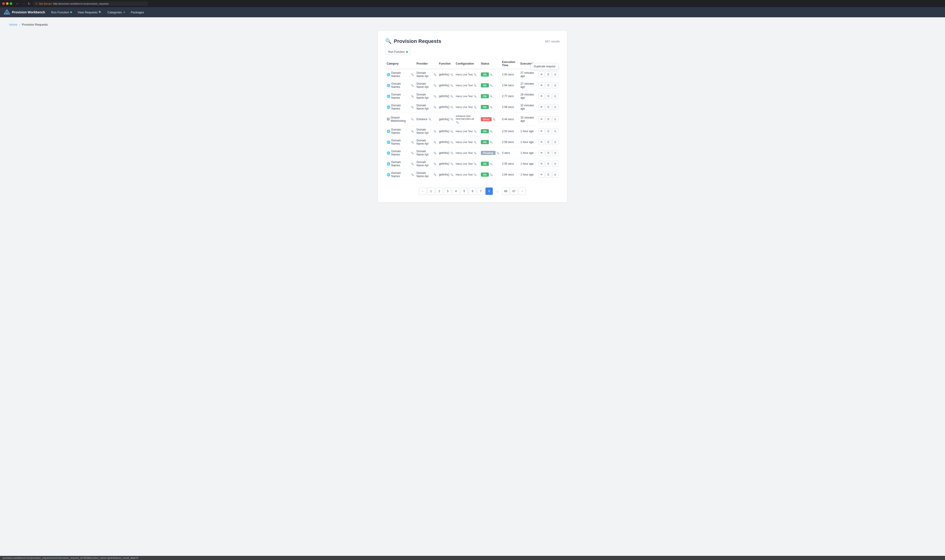  I want to click on run-function-button: Run Function, so click(398, 52).